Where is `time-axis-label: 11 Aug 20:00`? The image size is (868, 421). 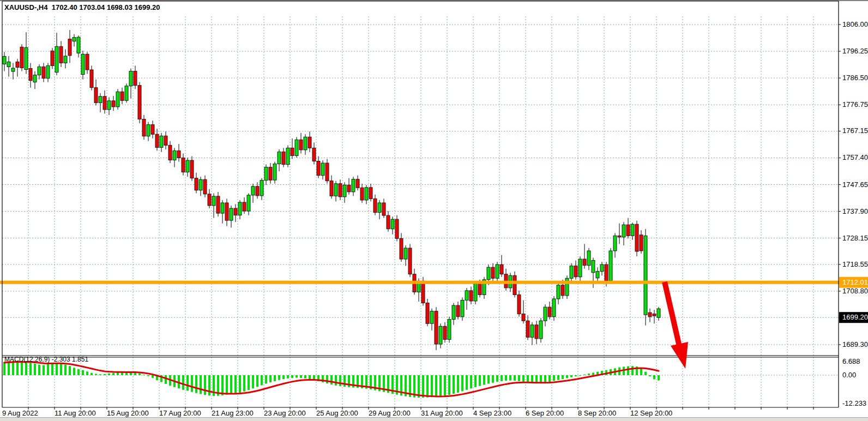 time-axis-label: 11 Aug 20:00 is located at coordinates (75, 413).